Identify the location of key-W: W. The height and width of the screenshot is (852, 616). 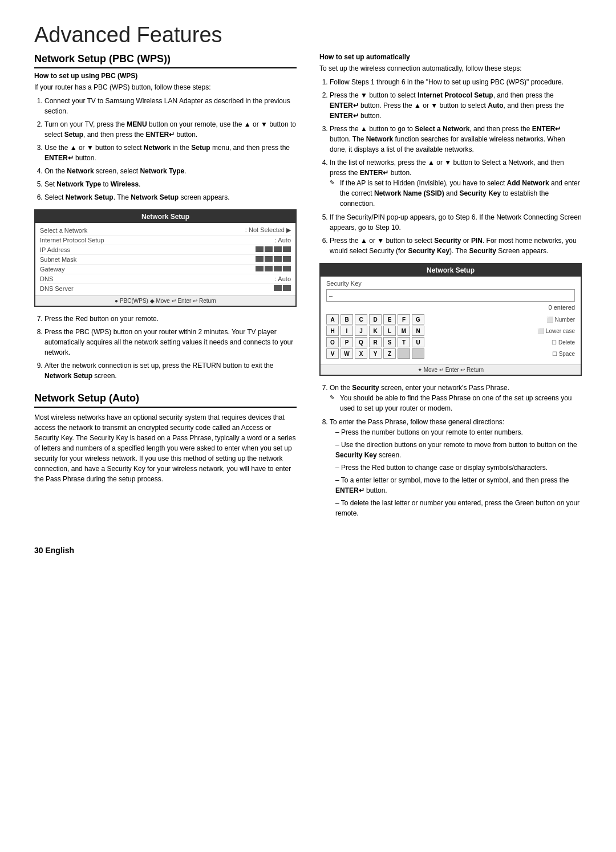
(347, 354).